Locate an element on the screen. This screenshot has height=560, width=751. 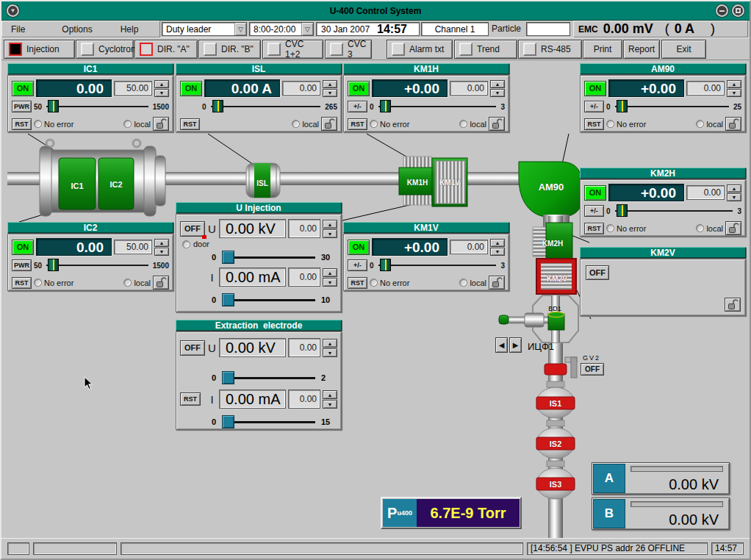
km1h-local-radio is located at coordinates (463, 123).